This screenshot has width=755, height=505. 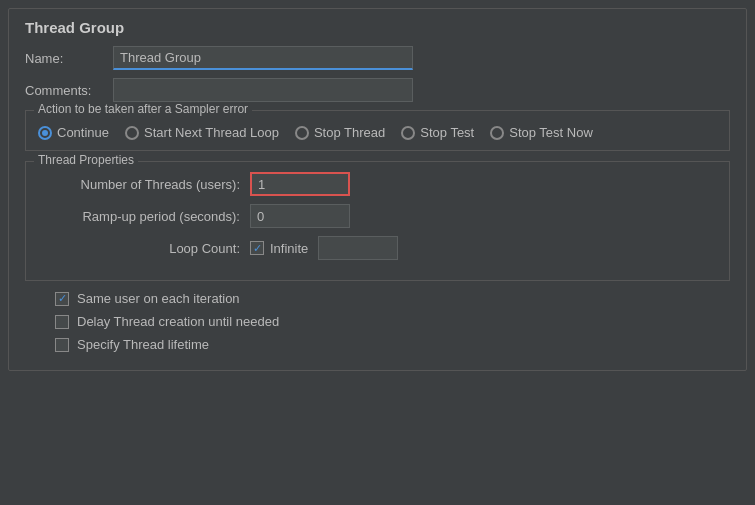 I want to click on name-label: Name:, so click(x=65, y=58).